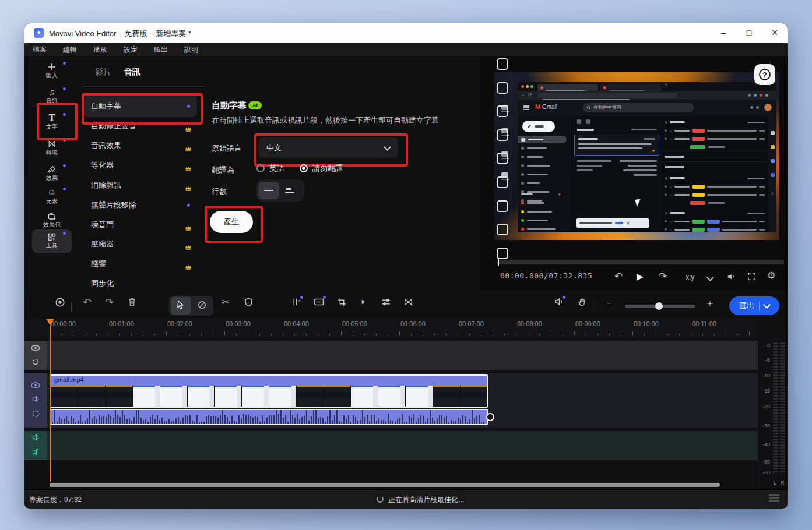 The height and width of the screenshot is (530, 812). I want to click on jump-back-icon: ↶, so click(618, 276).